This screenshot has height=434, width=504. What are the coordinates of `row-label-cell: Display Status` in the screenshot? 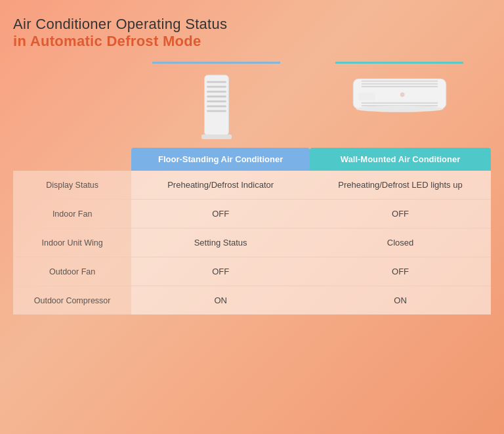 It's located at (72, 185).